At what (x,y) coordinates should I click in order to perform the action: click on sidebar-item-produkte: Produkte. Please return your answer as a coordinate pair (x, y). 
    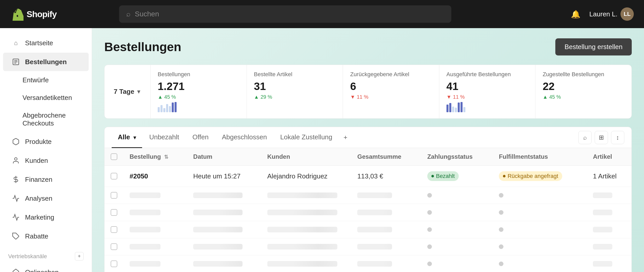
    Looking at the image, I should click on (46, 142).